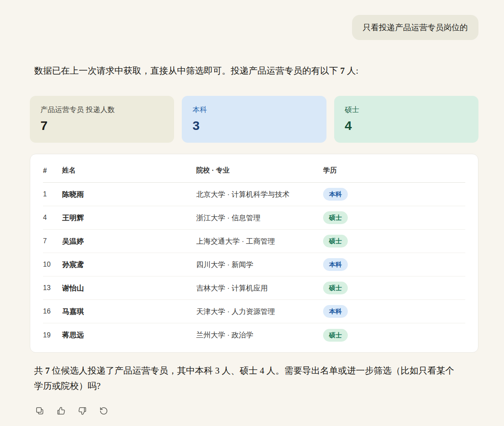 This screenshot has height=426, width=504. Describe the element at coordinates (256, 71) in the screenshot. I see `assistant-intro-text: 数据已在上一次请求中获取，直接从中筛选即可。投递产品运营专员的有以下 7 人:` at that location.